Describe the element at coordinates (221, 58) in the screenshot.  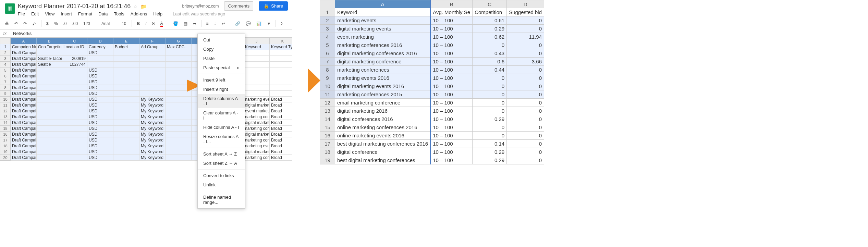
I see `ctx-paste: Paste` at that location.